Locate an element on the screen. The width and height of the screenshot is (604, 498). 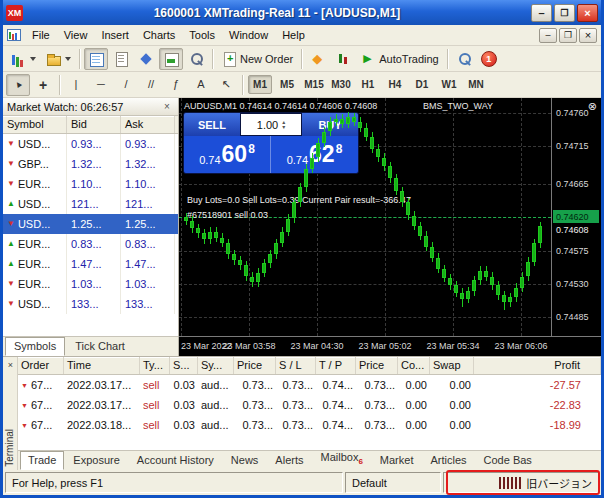
market-watch-close-icon is located at coordinates (167, 106).